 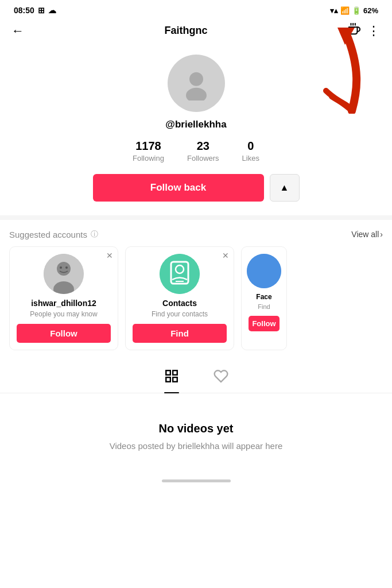 I want to click on account-name-1: ishwar_dhillon12, so click(x=64, y=303).